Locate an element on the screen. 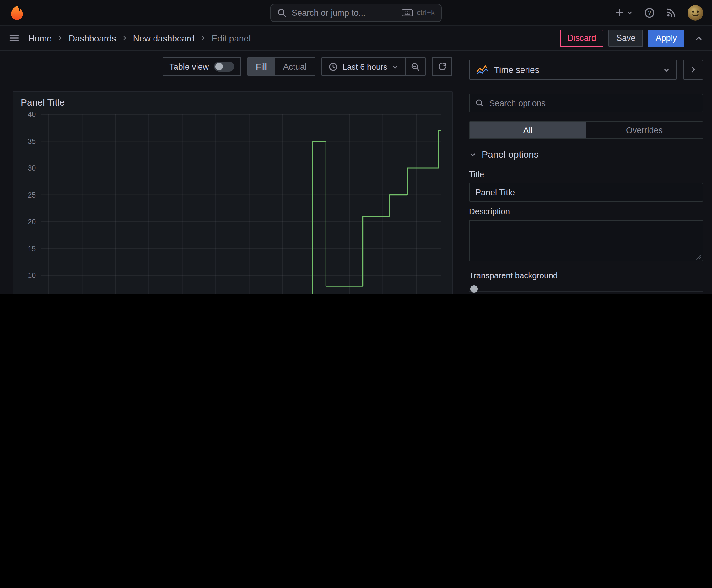 The width and height of the screenshot is (712, 588). visualization-name: Time series is located at coordinates (517, 70).